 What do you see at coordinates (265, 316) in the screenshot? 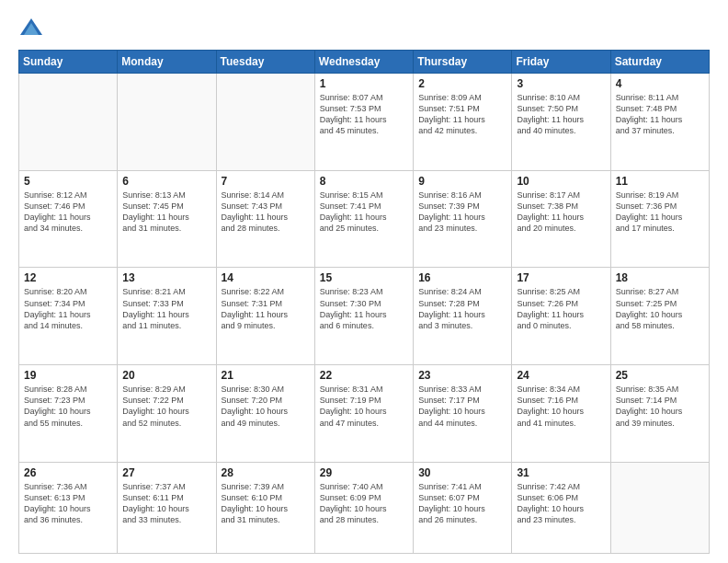
I see `calendar-cell: 14Sunrise: 8:22 AM Sunset: 7:31 PM Dayli…` at bounding box center [265, 316].